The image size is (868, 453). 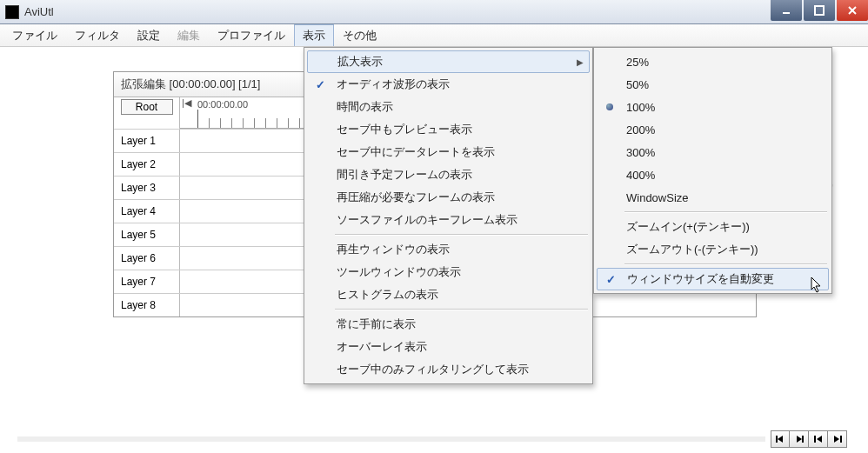 What do you see at coordinates (724, 130) in the screenshot?
I see `menu-item-label: 200%` at bounding box center [724, 130].